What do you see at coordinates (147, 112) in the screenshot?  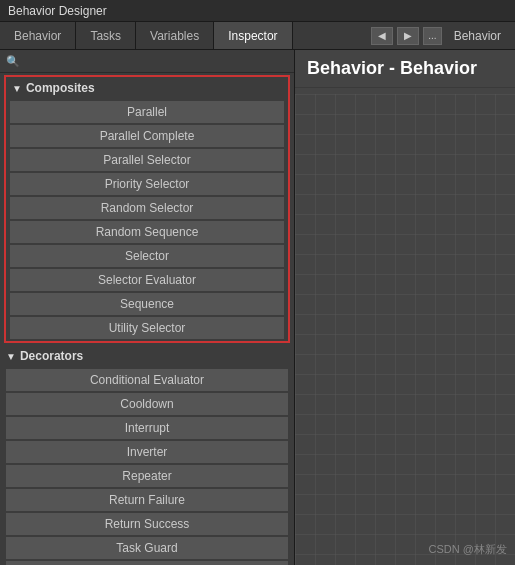 I see `list-item: Parallel` at bounding box center [147, 112].